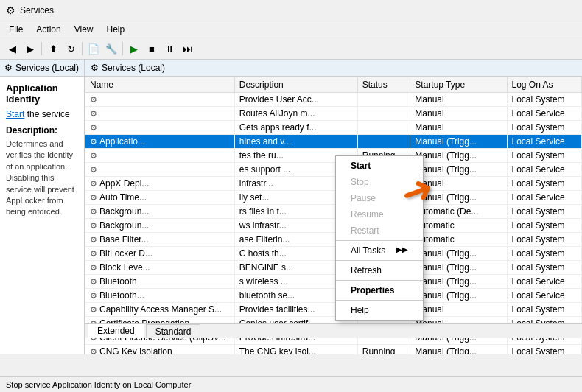 The height and width of the screenshot is (392, 582). Describe the element at coordinates (334, 100) in the screenshot. I see `table-row: ⚙ Provides User Acc... Manual Local Syst…` at that location.